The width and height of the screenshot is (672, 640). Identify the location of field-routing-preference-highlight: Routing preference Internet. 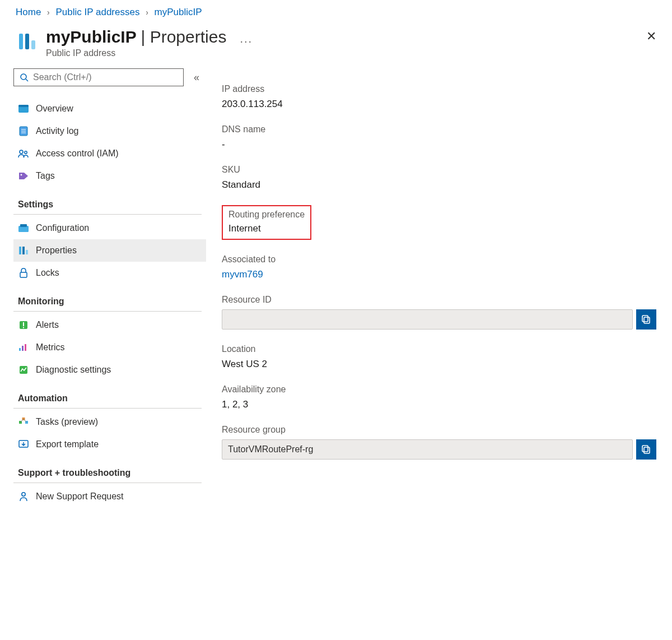
(267, 222).